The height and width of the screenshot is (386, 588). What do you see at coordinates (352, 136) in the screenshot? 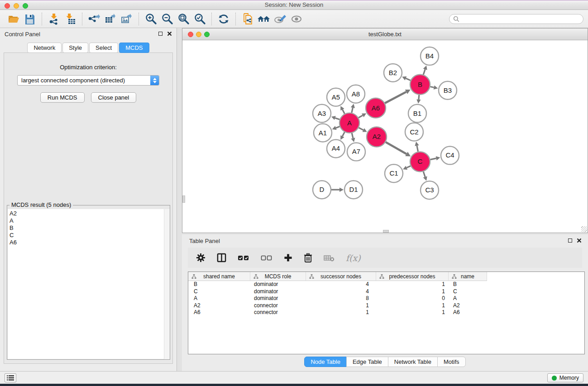
I see `edge-A-A7` at bounding box center [352, 136].